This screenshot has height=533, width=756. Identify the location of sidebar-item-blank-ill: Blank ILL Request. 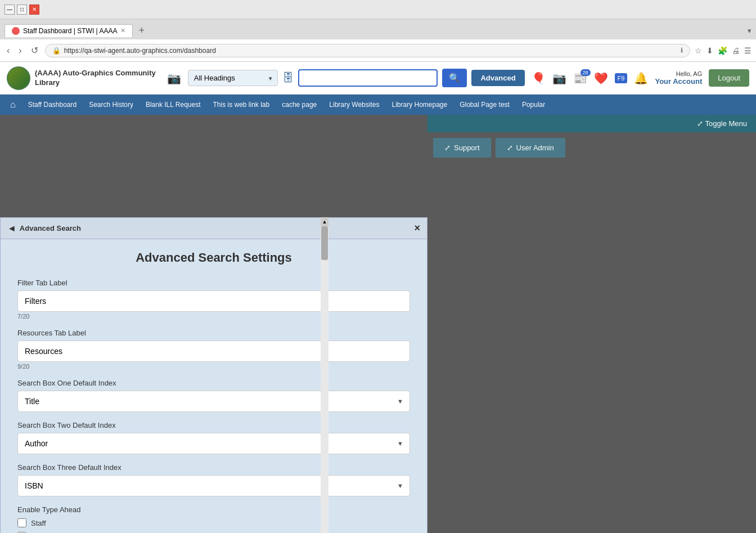
(173, 105).